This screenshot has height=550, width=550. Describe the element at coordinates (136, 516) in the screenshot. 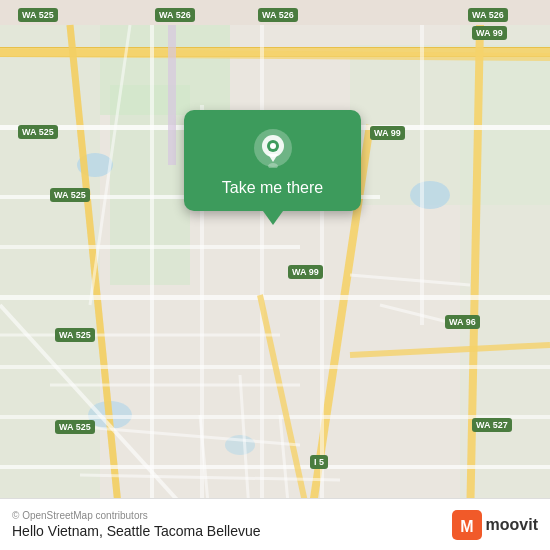

I see `copyright-text: © OpenStreetMap contributors` at that location.